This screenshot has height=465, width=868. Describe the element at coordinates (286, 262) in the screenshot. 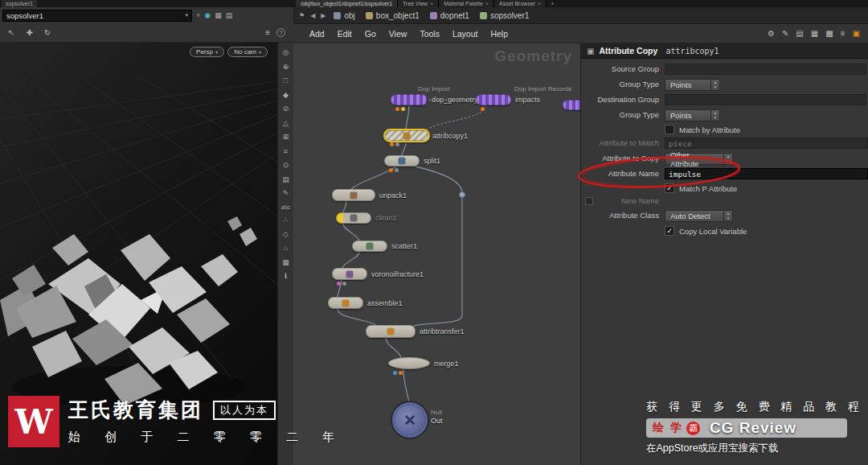

I see `multigrid-icon: ▦` at that location.